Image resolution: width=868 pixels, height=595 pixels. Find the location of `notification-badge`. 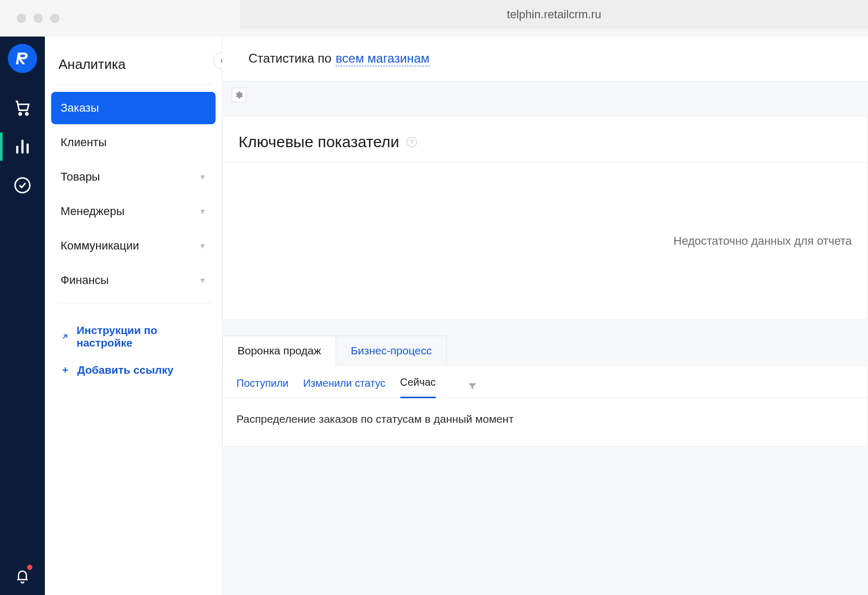

notification-badge is located at coordinates (30, 567).